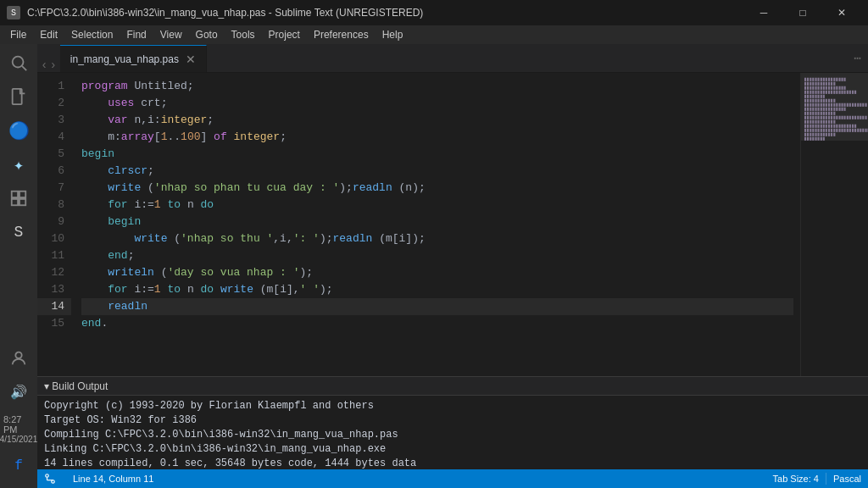 Image resolution: width=868 pixels, height=488 pixels. I want to click on menu-tools: Tools, so click(243, 35).